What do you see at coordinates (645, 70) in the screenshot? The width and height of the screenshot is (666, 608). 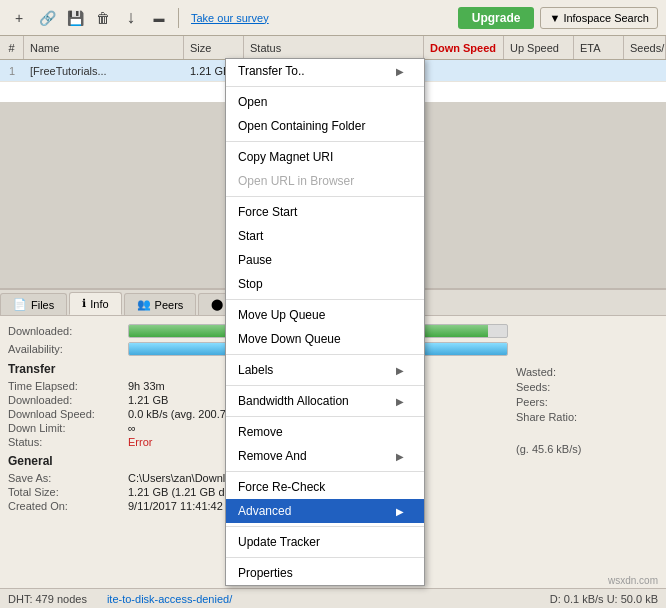 I see `row-seeds` at bounding box center [645, 70].